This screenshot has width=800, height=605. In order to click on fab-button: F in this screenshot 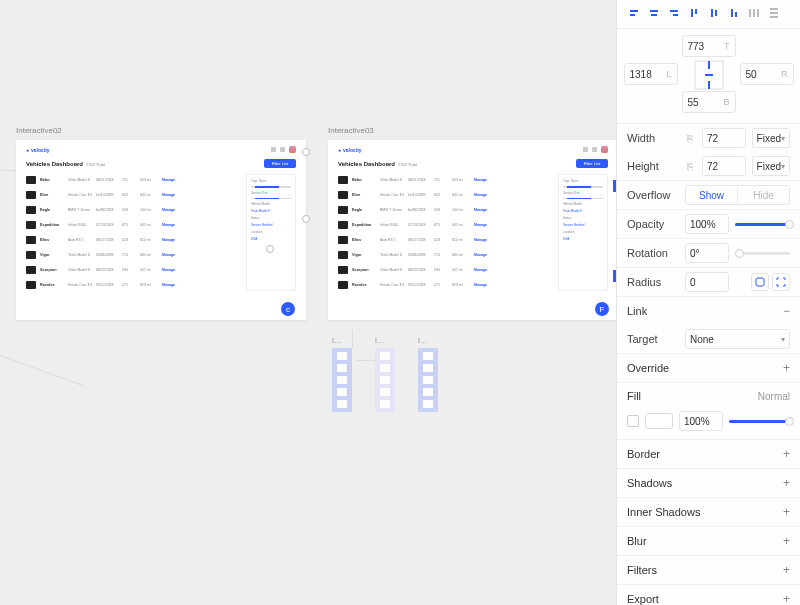, I will do `click(602, 309)`.